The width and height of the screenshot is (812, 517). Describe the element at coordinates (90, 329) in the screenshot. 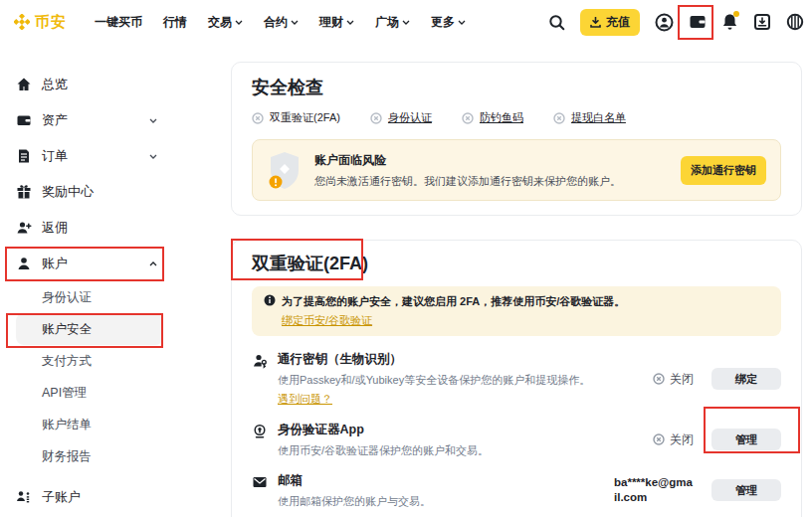

I see `sidebar-subitem-account-security: 账户安全` at that location.